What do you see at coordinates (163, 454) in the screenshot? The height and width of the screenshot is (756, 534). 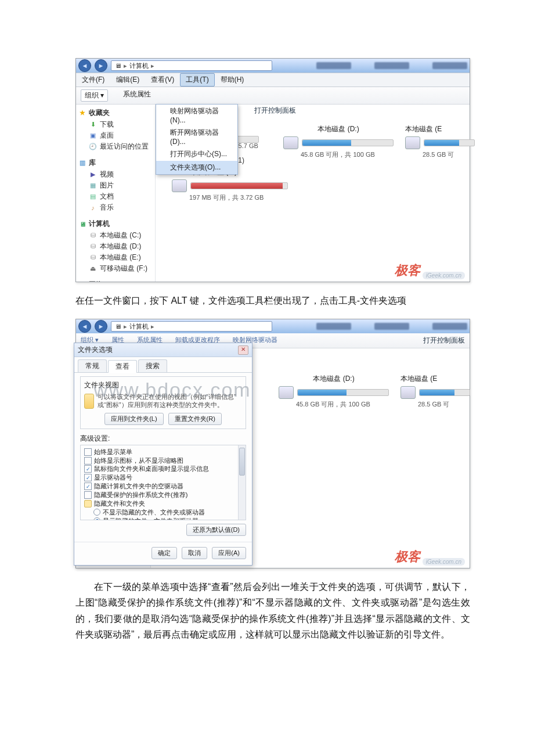 I see `folder-options-dialog: 文件夹选项 ✕ 常规 查看 搜索 文件夹视图 可以将该文件夹正在使用的视图（例如…` at bounding box center [163, 454].